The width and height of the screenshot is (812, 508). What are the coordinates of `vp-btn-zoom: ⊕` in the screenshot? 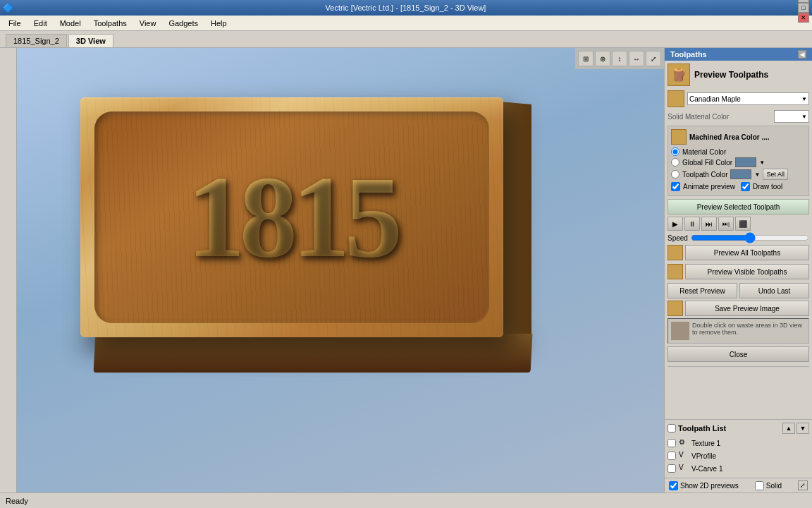 It's located at (603, 59).